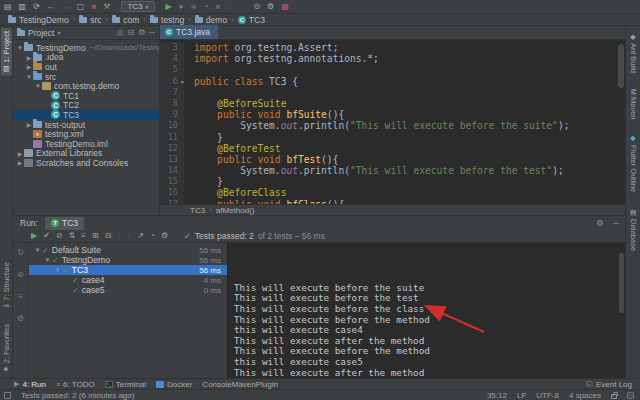 Image resolution: width=640 pixels, height=400 pixels. I want to click on project-tree: ▼TestingDemo~/Downloads/TestngDemo▶.idea…, so click(86, 128).